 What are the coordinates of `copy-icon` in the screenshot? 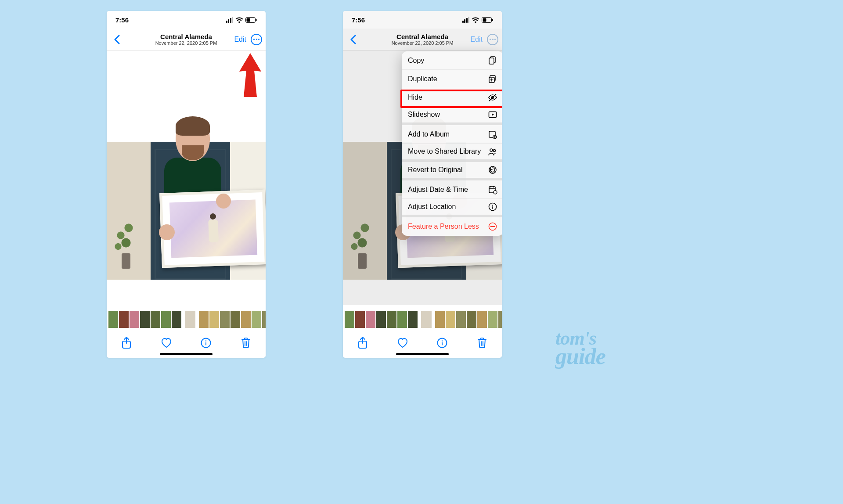 It's located at (493, 61).